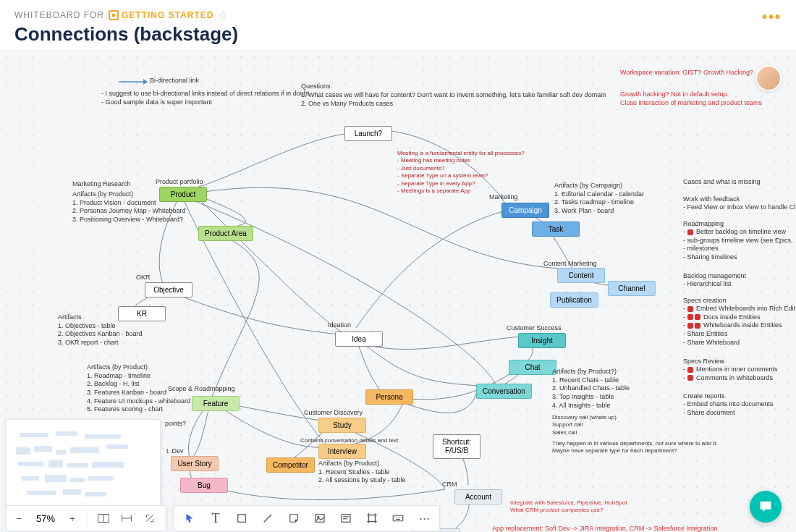  I want to click on fullscreen-button, so click(150, 518).